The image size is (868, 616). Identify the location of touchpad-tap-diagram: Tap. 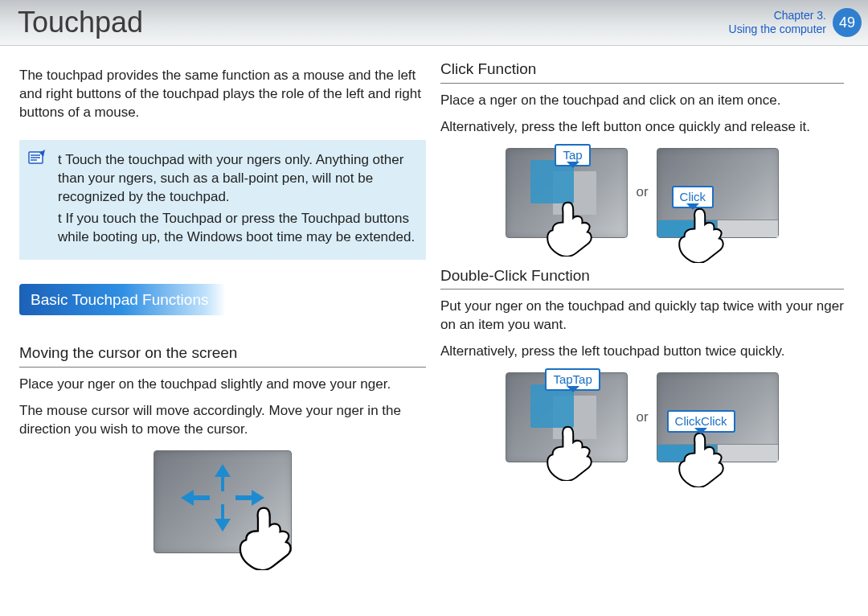
(567, 193).